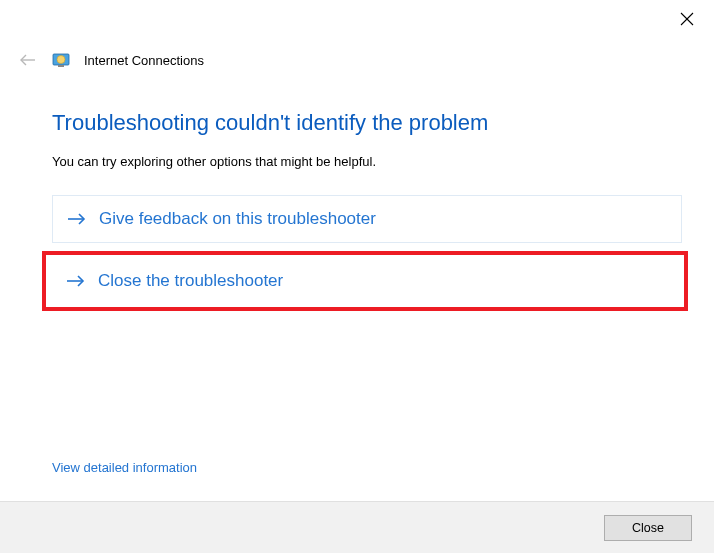 The width and height of the screenshot is (714, 553). I want to click on option-give-feedback: Give feedback on this troubleshooter, so click(367, 219).